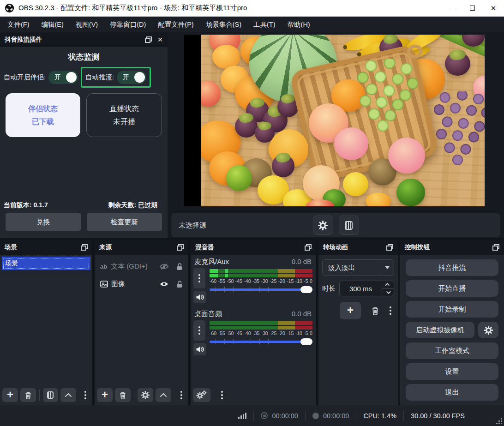  What do you see at coordinates (43, 222) in the screenshot?
I see `redeem-button: 兑换` at bounding box center [43, 222].